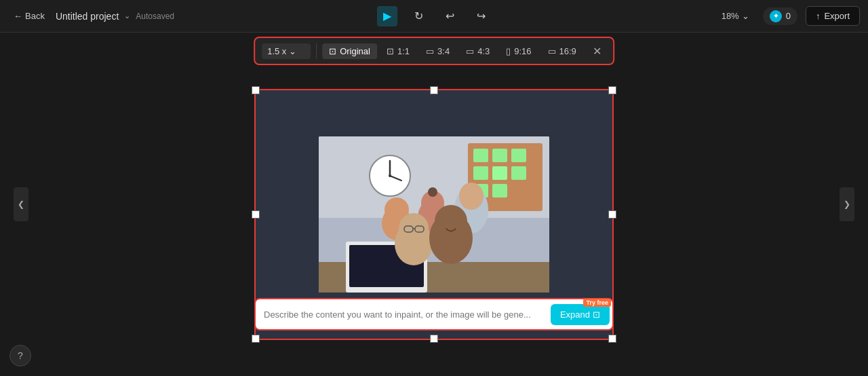 This screenshot has width=868, height=376. Describe the element at coordinates (522, 52) in the screenshot. I see `ratio-9-16-label: 9:16` at that location.